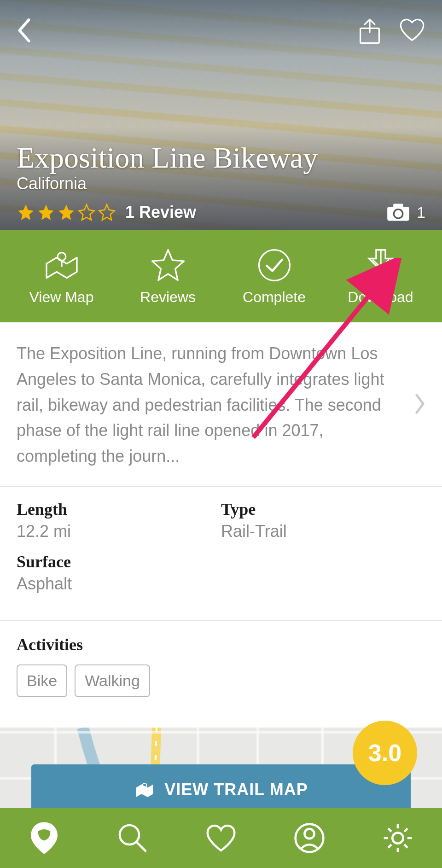 Image resolution: width=442 pixels, height=868 pixels. Describe the element at coordinates (309, 838) in the screenshot. I see `nav-profile` at that location.